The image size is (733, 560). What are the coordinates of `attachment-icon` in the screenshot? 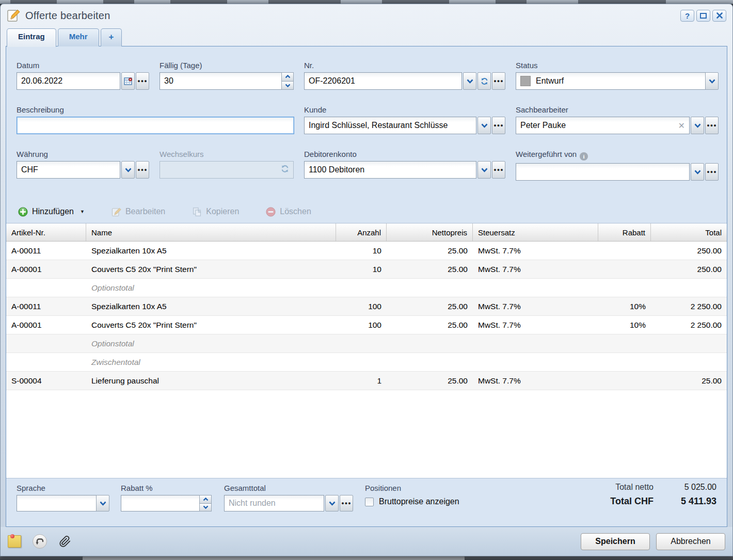 It's located at (65, 541).